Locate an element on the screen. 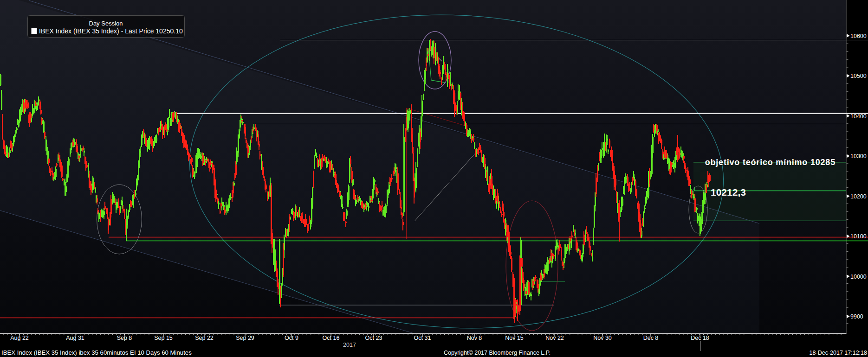 The width and height of the screenshot is (868, 357). svg-text: 10400 is located at coordinates (859, 116).